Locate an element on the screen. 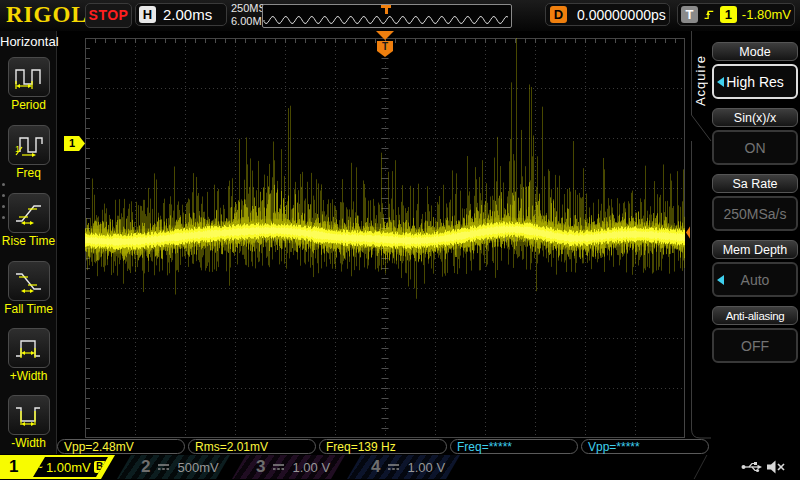 This screenshot has height=480, width=800. speaker-muted-icon is located at coordinates (776, 467).